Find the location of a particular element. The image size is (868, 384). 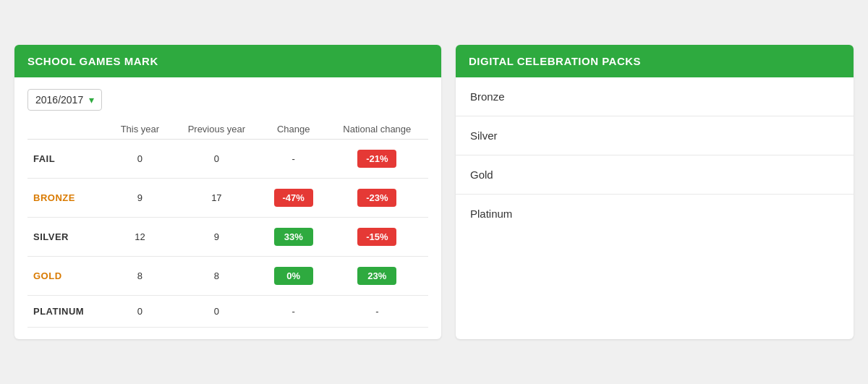

table-row: PLATINUM00-- is located at coordinates (228, 312).